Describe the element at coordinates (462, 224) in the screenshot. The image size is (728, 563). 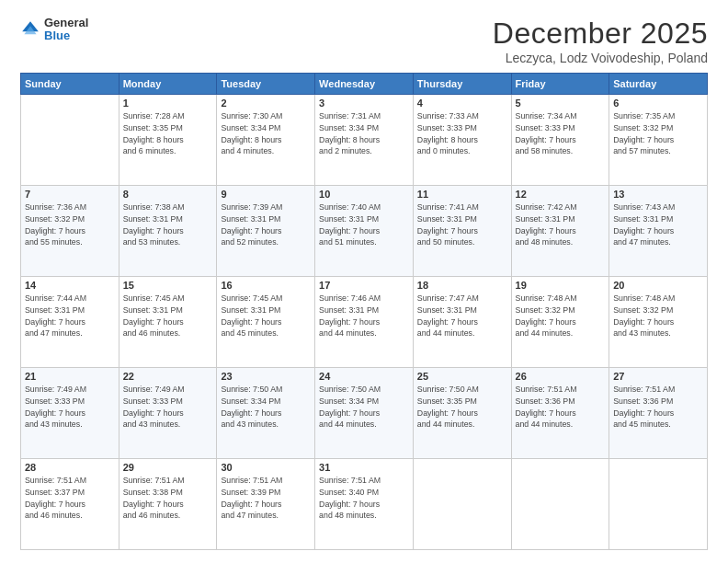
I see `day-info: Sunrise: 7:41 AM Sunset: 3:31 PM Dayligh…` at that location.